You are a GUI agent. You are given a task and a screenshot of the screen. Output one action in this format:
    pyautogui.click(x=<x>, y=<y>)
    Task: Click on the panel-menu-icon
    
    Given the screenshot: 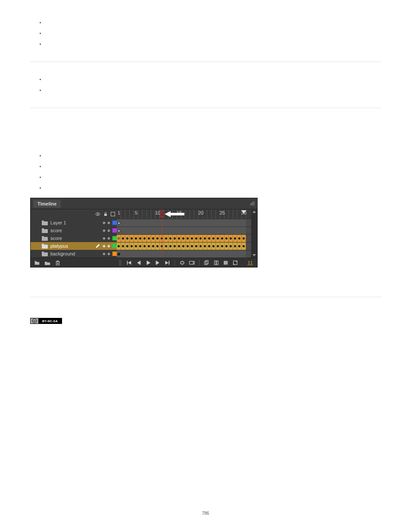 What is the action you would take?
    pyautogui.click(x=251, y=204)
    